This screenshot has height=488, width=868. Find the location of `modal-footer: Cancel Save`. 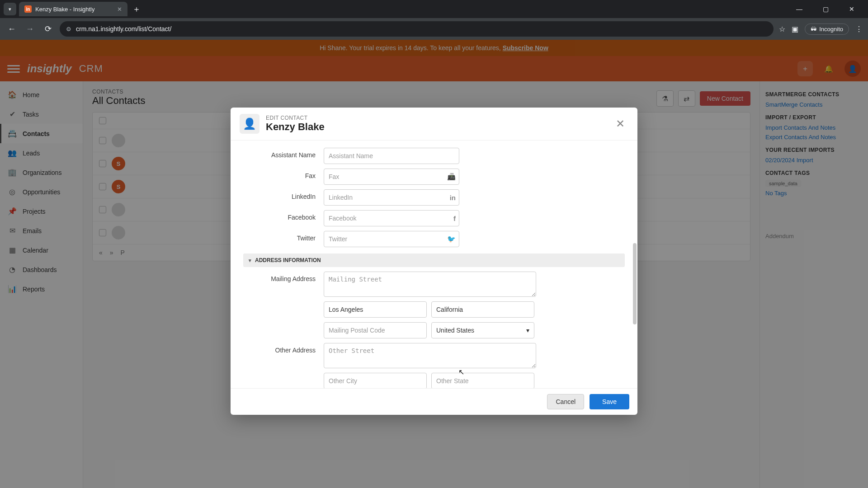

modal-footer: Cancel Save is located at coordinates (434, 401).